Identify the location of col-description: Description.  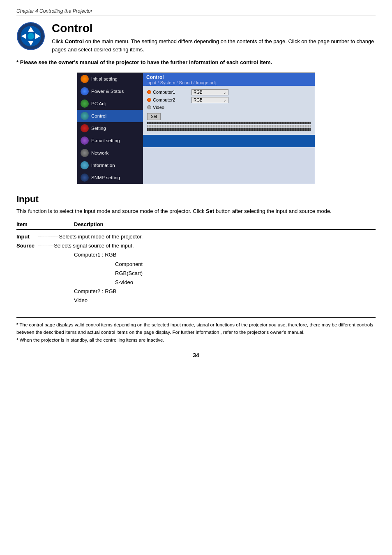
(89, 224).